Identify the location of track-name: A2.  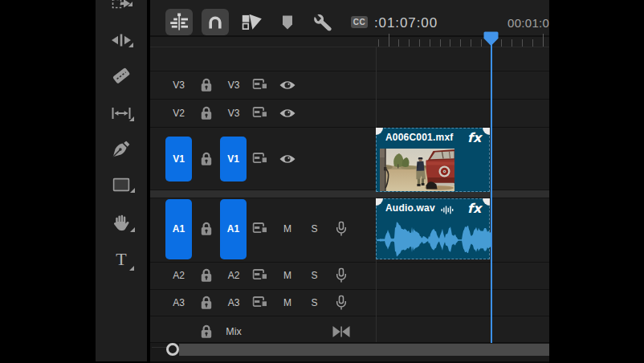
(234, 275).